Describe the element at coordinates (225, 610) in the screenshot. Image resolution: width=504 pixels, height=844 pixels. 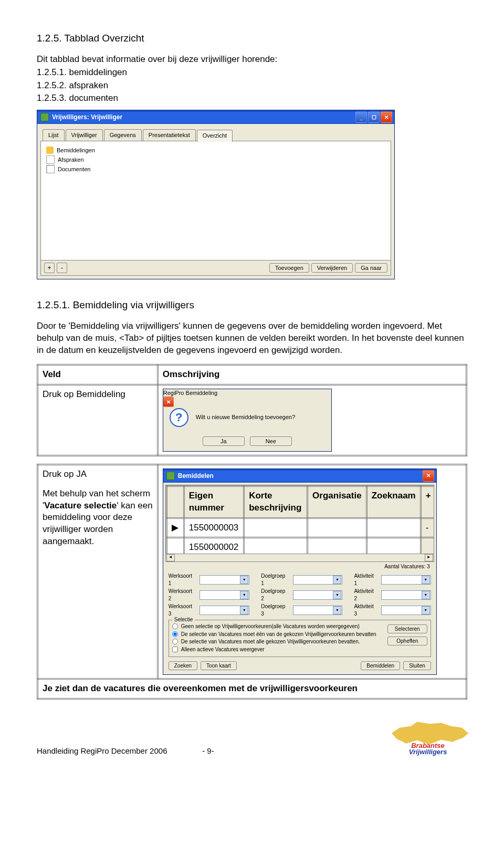
I see `werksoort3-select: ▼` at that location.